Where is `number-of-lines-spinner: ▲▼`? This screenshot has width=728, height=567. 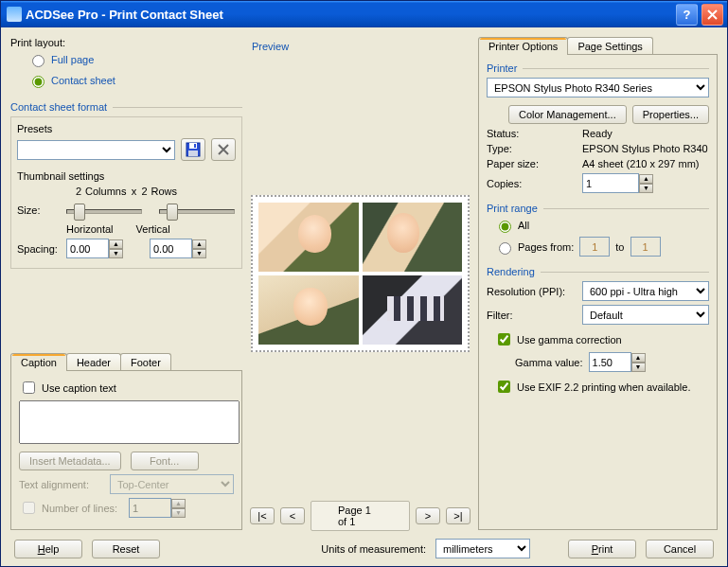
number-of-lines-spinner: ▲▼ is located at coordinates (157, 507).